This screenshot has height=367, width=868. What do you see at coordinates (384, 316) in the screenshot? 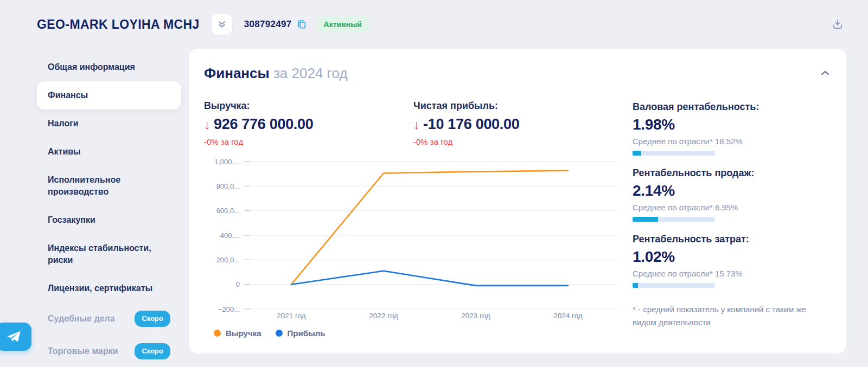
I see `svg-text: 2022 год` at bounding box center [384, 316].